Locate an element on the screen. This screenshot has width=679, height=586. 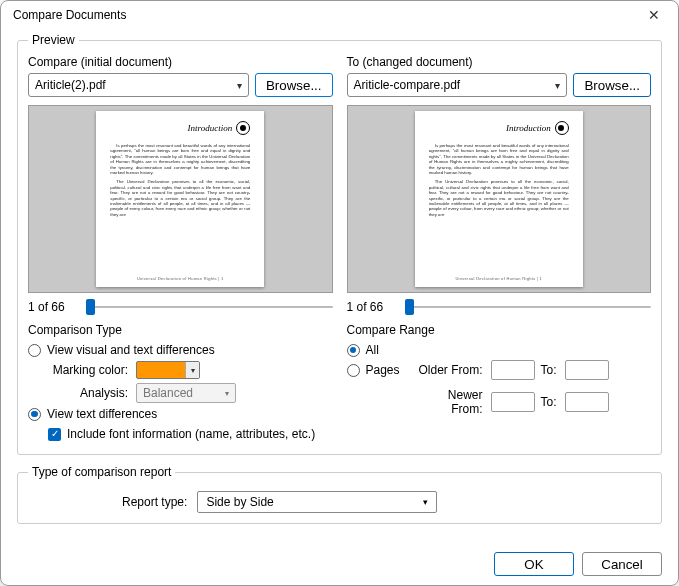
close-button: ✕ is located at coordinates (654, 15).